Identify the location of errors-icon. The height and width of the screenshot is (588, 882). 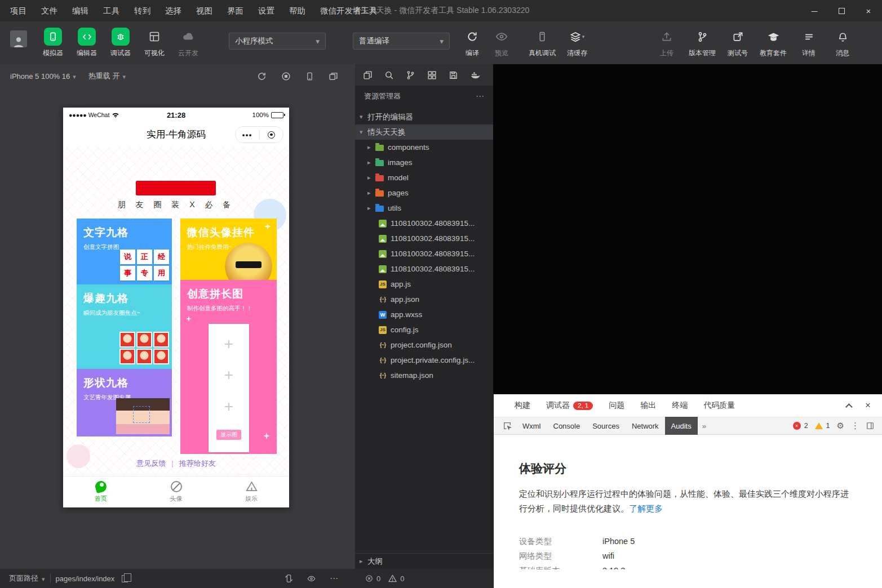
(369, 578).